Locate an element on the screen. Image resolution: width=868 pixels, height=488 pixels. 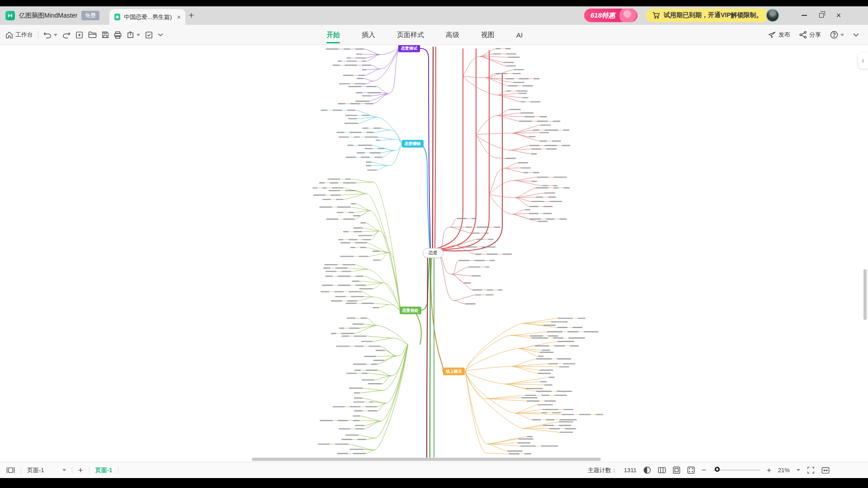
branch-label: 恋爱测试 is located at coordinates (409, 49).